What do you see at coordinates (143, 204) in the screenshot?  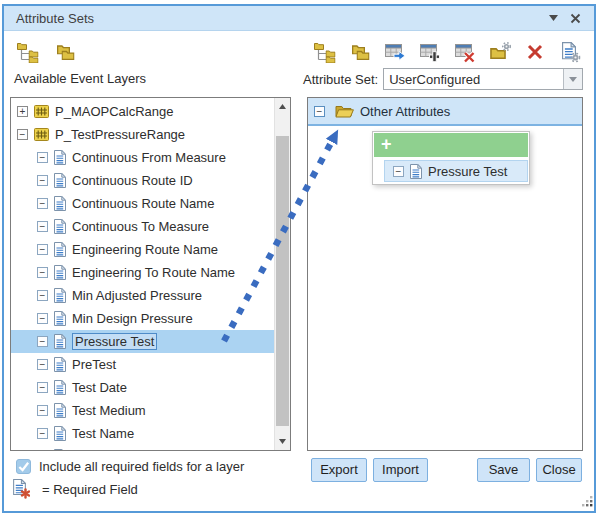 I see `tree-item-label: Continuous Route Name` at bounding box center [143, 204].